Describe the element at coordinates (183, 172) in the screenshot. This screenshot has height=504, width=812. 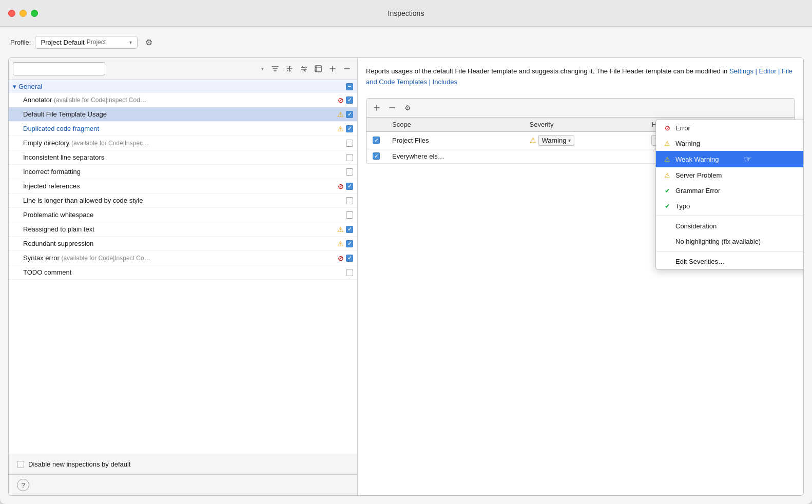
I see `tree-item: Incorrect formatting` at that location.